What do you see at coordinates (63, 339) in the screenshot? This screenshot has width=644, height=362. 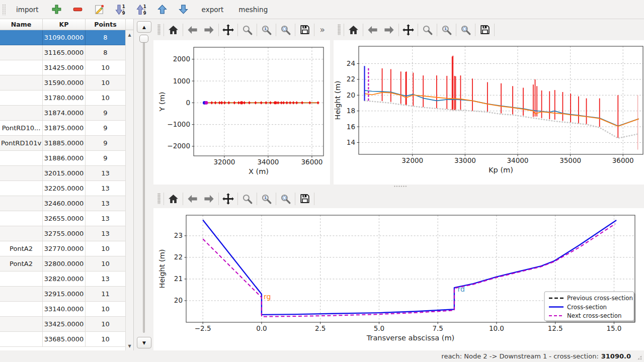 I see `table-row: 33685.000010` at bounding box center [63, 339].